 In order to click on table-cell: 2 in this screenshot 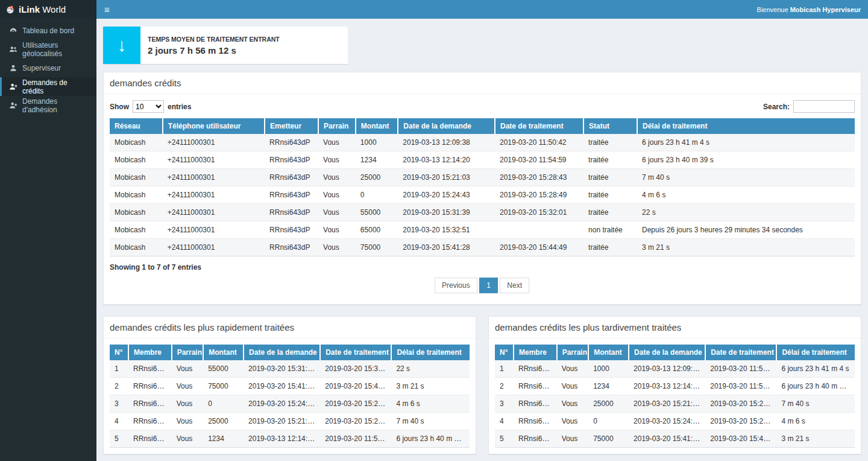, I will do `click(504, 386)`.